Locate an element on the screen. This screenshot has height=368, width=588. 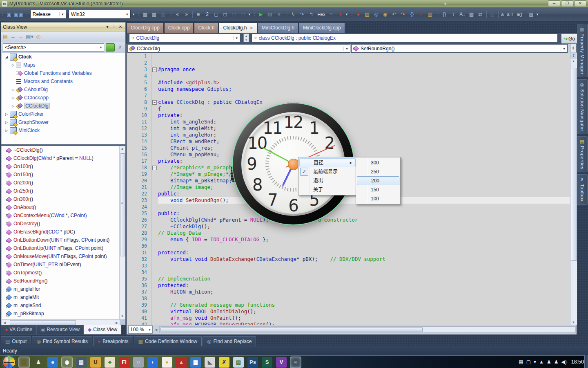
member-item: On250r() is located at coordinates (64, 191).